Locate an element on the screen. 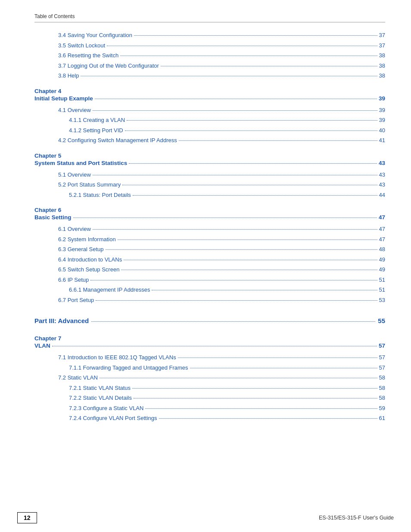 Image resolution: width=411 pixels, height=532 pixels. footer-page-number: 12 is located at coordinates (27, 518).